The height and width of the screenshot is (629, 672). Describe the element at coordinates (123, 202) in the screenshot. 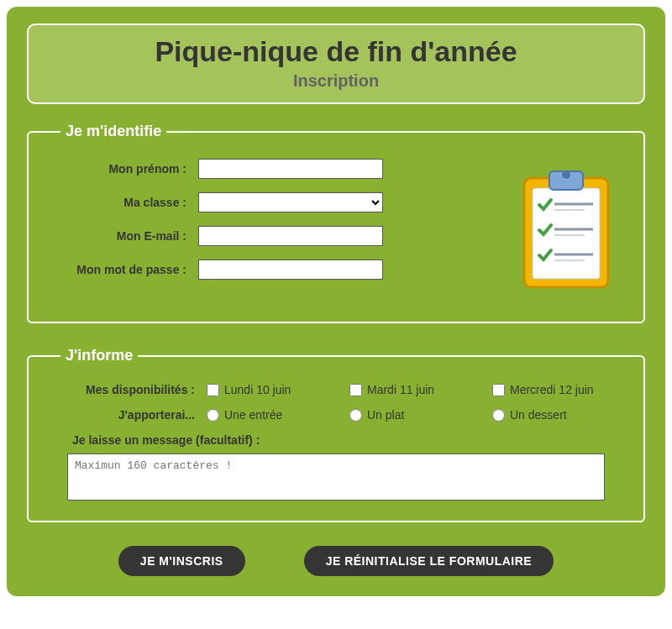

I see `label-classe: Ma classe :` at that location.